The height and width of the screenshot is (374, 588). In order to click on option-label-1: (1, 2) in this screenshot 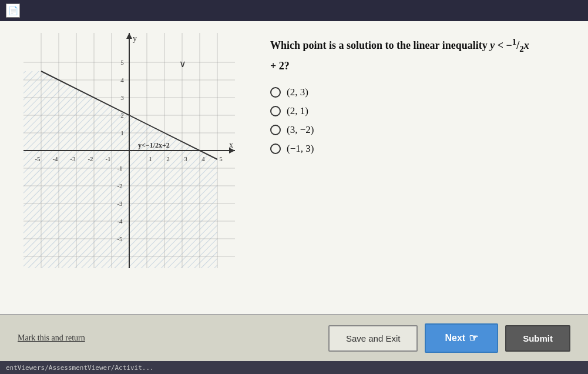, I will do `click(297, 92)`.